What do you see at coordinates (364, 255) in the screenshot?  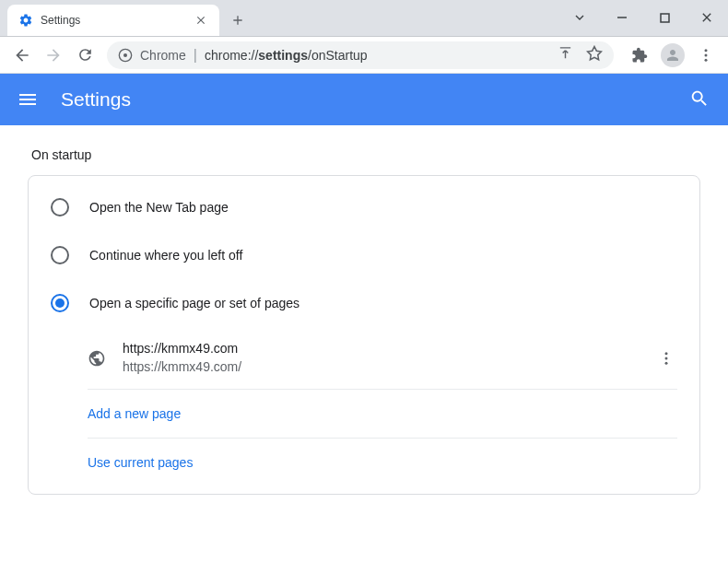 I see `radio-continue: Continue where you left off` at bounding box center [364, 255].